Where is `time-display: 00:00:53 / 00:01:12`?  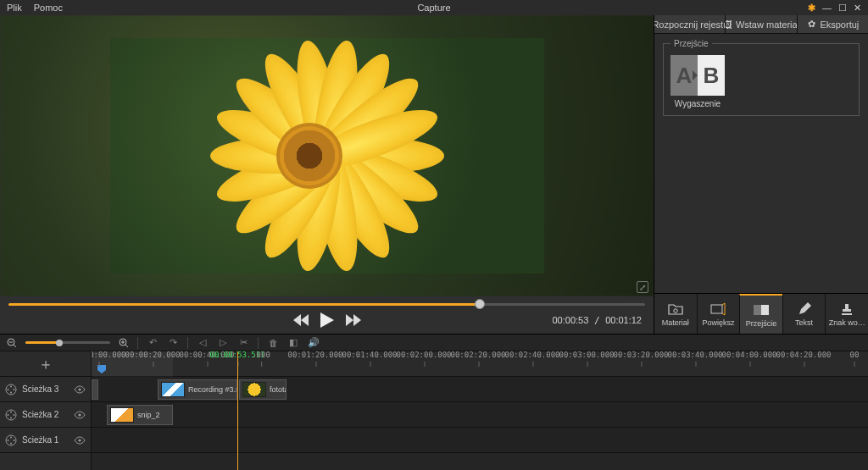
time-display: 00:00:53 / 00:01:12 is located at coordinates (597, 320).